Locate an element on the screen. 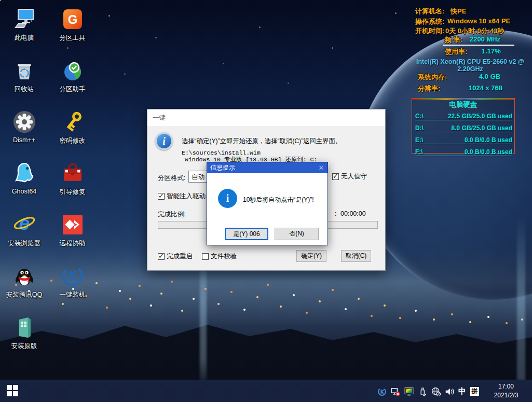  speaker-icon is located at coordinates (449, 392).